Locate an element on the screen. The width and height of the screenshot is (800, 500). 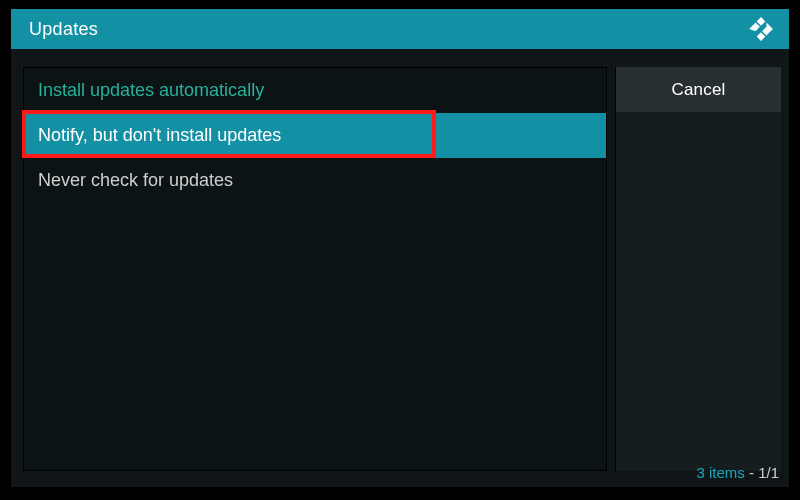
cancel-label: Cancel is located at coordinates (698, 90).